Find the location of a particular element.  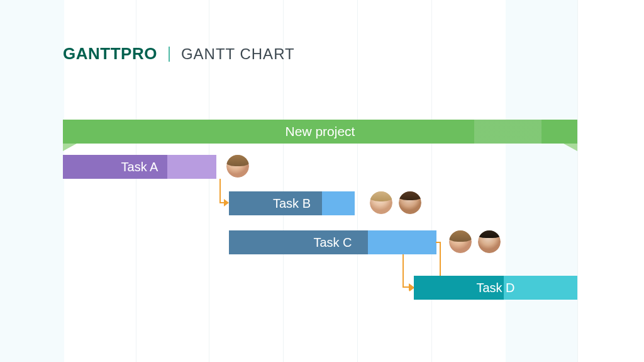

task-bar-d: Task D is located at coordinates (496, 288).